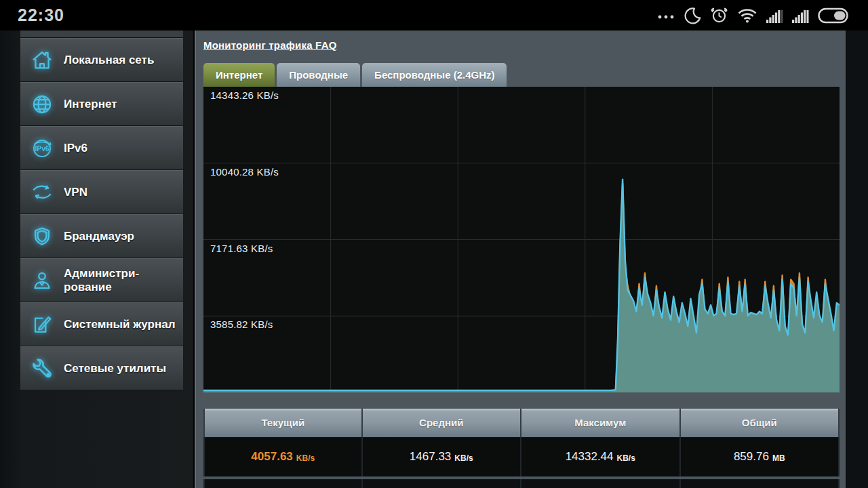 The height and width of the screenshot is (488, 868). Describe the element at coordinates (747, 16) in the screenshot. I see `wifi-icon` at that location.